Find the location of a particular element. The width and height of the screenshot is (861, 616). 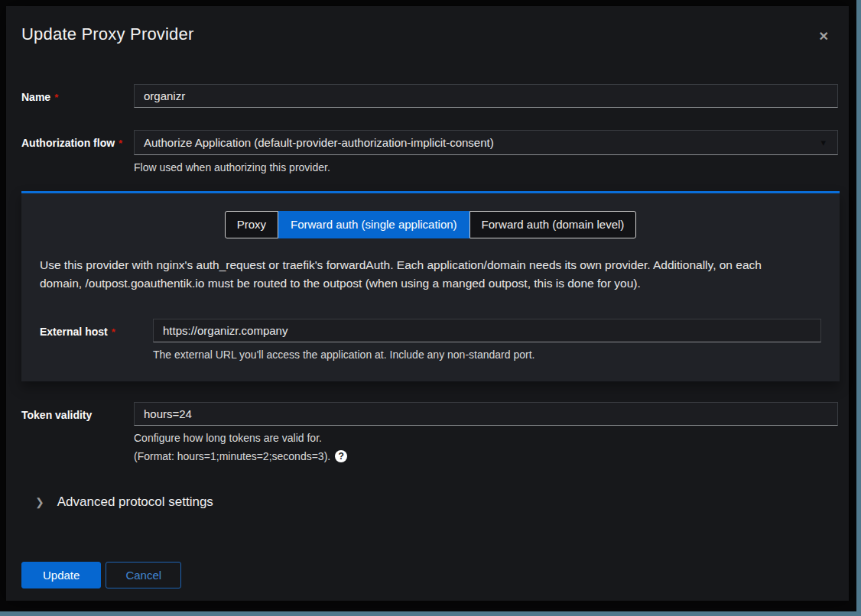

authorization-flow-label: Authorization flow is located at coordinates (68, 143).